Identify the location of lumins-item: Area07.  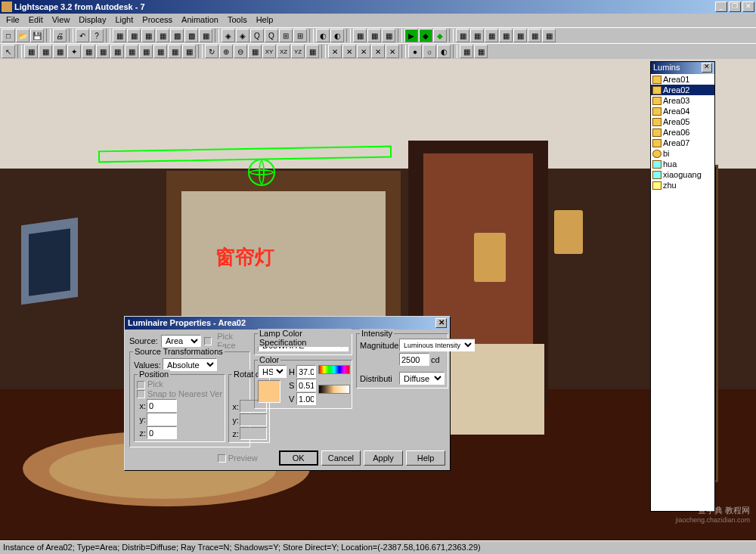
(683, 143).